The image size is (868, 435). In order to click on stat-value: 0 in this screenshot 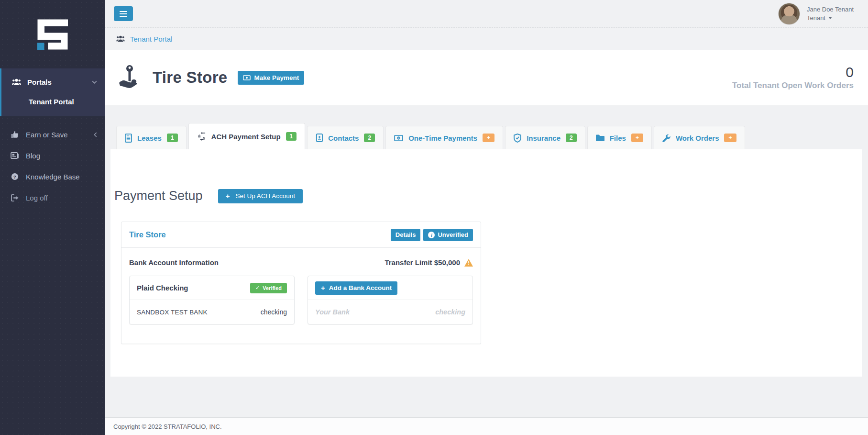, I will do `click(793, 72)`.